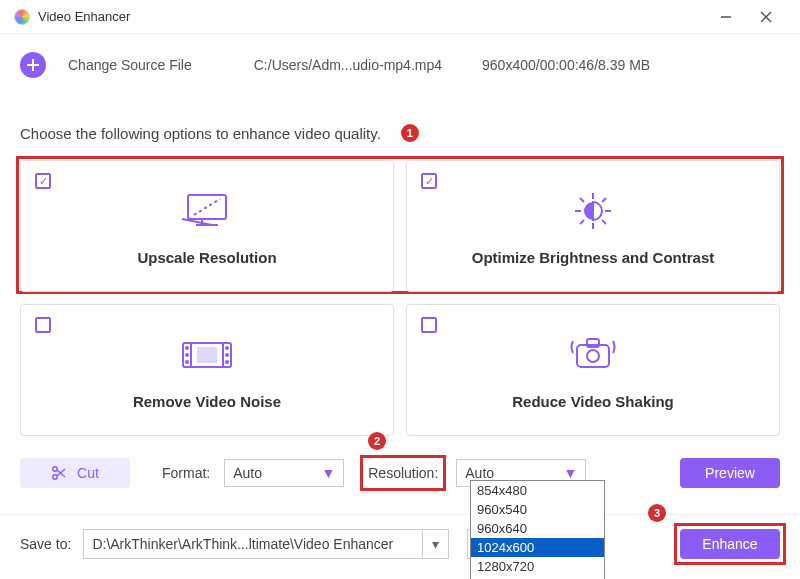 The width and height of the screenshot is (800, 579). What do you see at coordinates (538, 490) in the screenshot?
I see `resolution-option: 854x480` at bounding box center [538, 490].